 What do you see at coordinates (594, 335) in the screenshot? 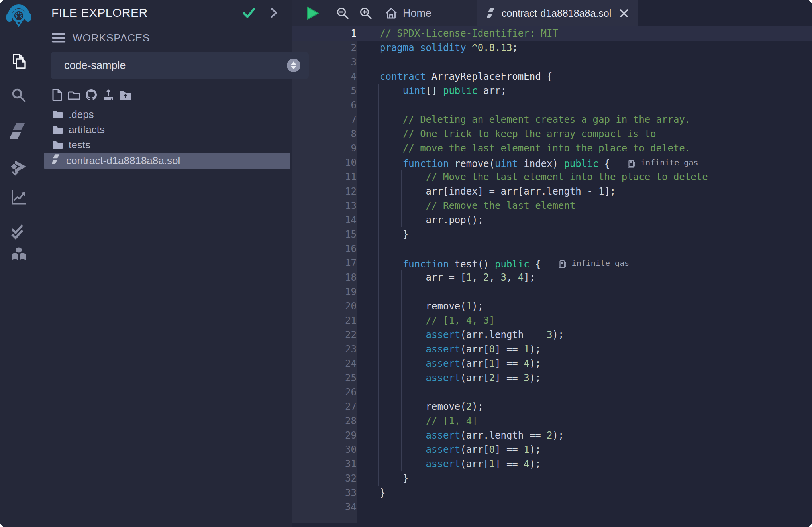
I see `code-line-content: assert(arr.length == 3);` at bounding box center [594, 335].